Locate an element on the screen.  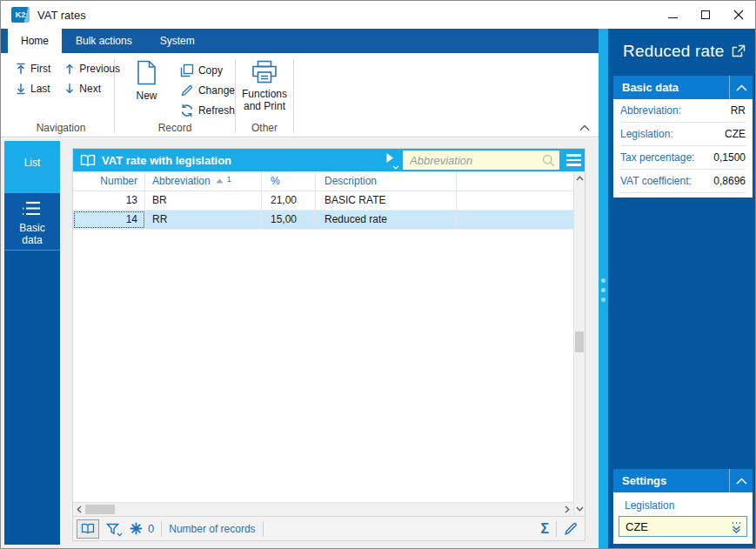
cell-number-focused: 14 is located at coordinates (110, 219).